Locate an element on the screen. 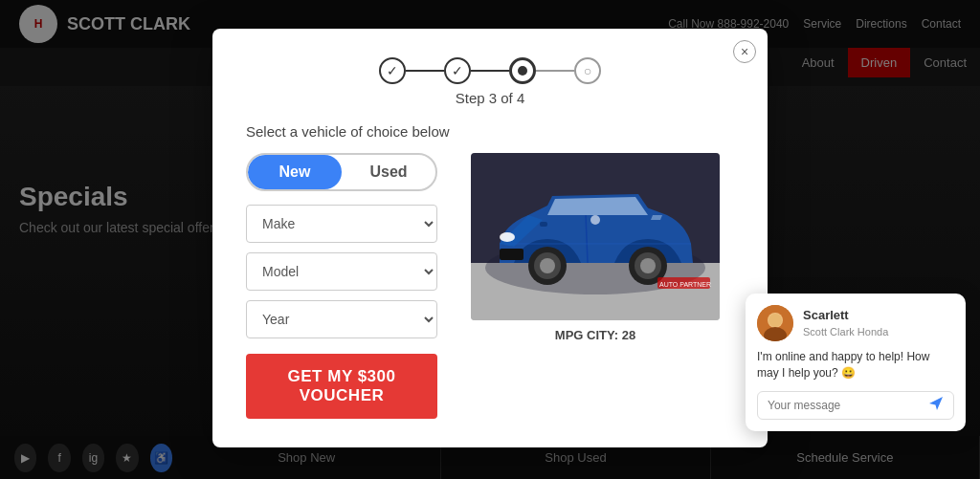  step-1-circle: ✓ is located at coordinates (392, 71).